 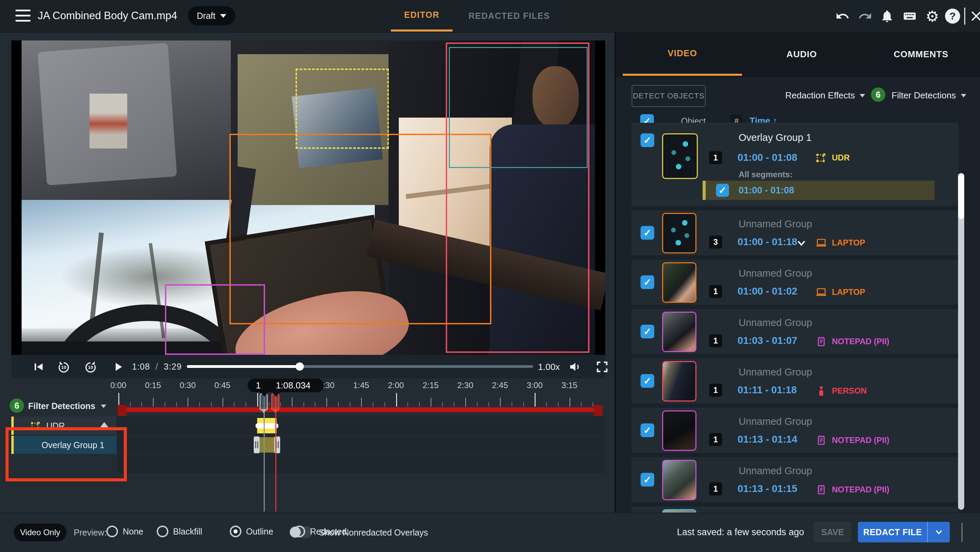 I want to click on udr-timeline-segment, so click(x=267, y=426).